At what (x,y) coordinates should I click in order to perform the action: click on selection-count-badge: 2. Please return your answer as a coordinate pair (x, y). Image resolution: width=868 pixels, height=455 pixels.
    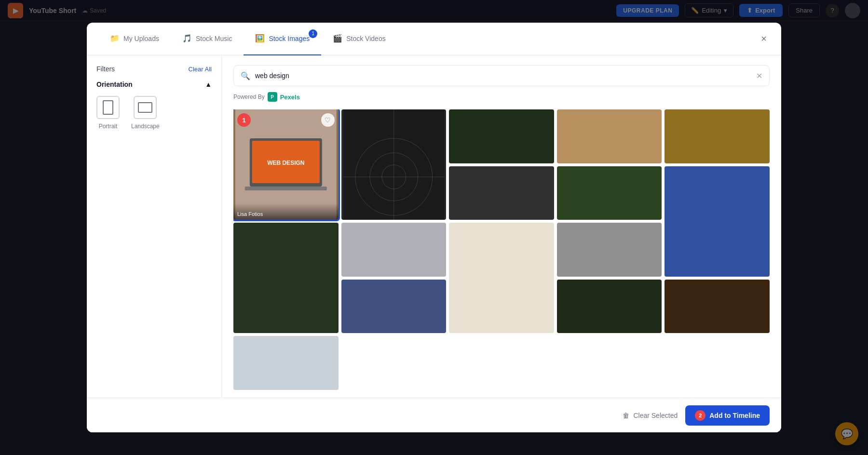
    Looking at the image, I should click on (700, 415).